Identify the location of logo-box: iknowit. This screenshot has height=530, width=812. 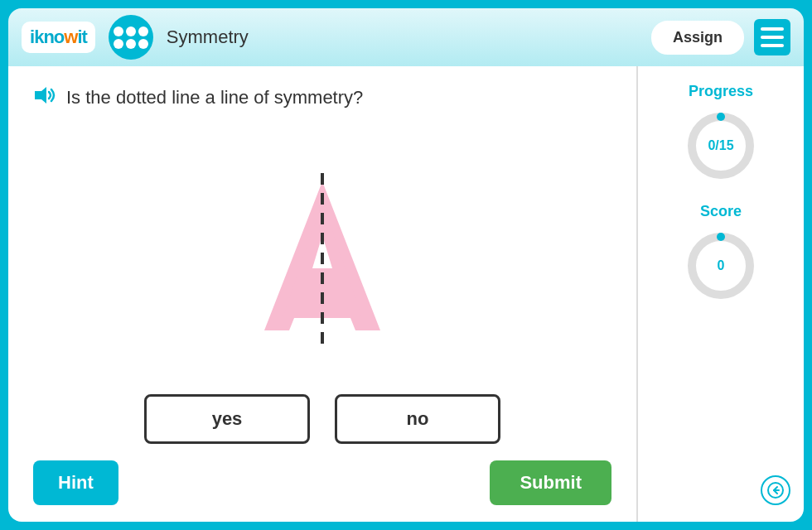
(58, 37).